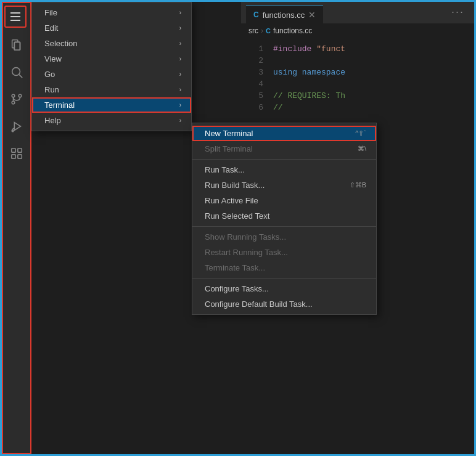  What do you see at coordinates (458, 12) in the screenshot?
I see `editor-options: ···` at bounding box center [458, 12].